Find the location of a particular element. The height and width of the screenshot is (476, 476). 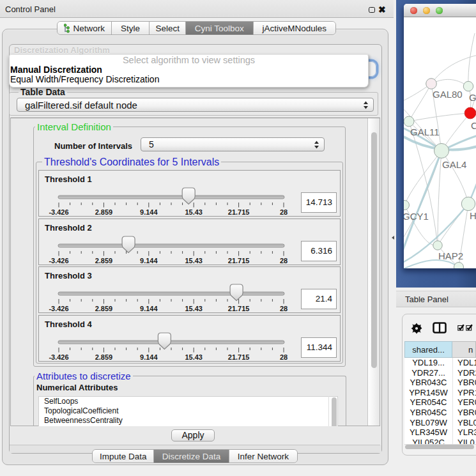

svg-text: GAL is located at coordinates (473, 97).